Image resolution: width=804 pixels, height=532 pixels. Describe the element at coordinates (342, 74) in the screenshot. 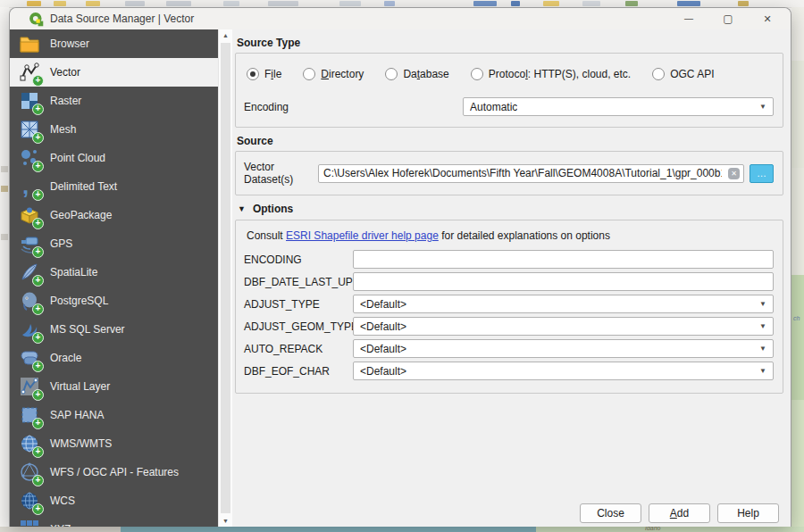

I see `radio-label: Directory` at that location.